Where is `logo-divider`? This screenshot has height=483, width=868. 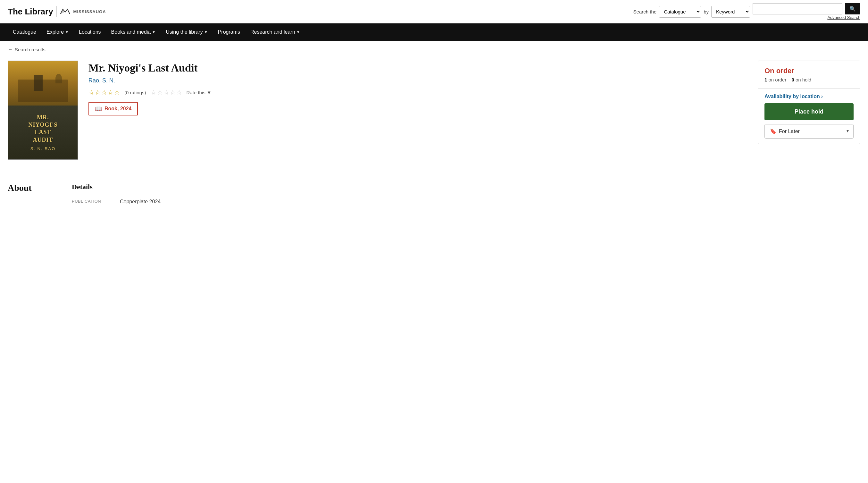 logo-divider is located at coordinates (57, 11).